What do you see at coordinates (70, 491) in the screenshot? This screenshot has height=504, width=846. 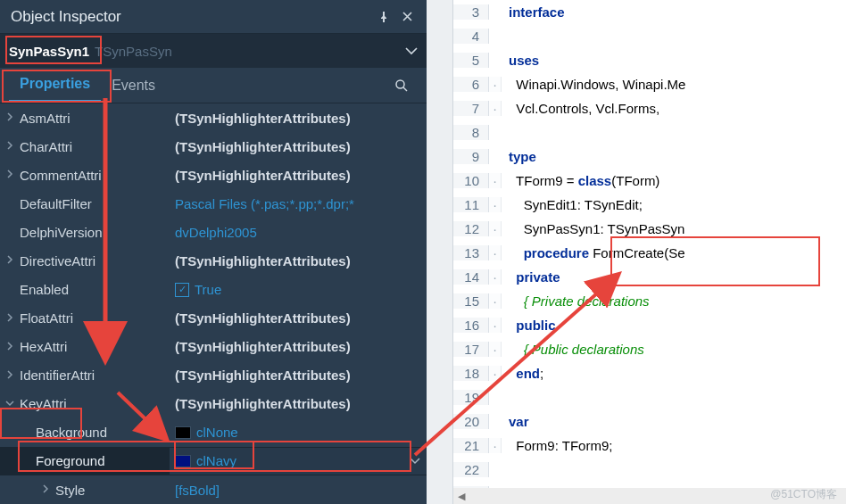 I see `property-name: Style` at bounding box center [70, 491].